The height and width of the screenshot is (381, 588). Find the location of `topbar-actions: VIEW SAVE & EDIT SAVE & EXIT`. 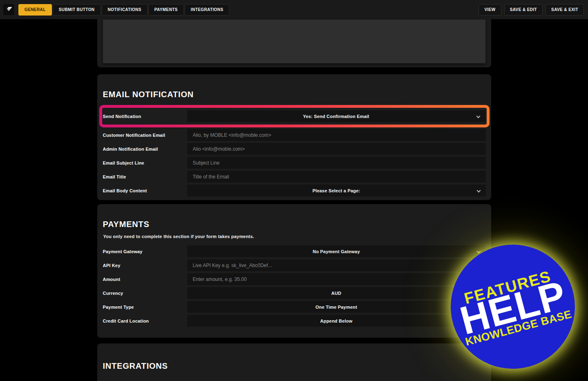

topbar-actions: VIEW SAVE & EDIT SAVE & EXIT is located at coordinates (531, 10).